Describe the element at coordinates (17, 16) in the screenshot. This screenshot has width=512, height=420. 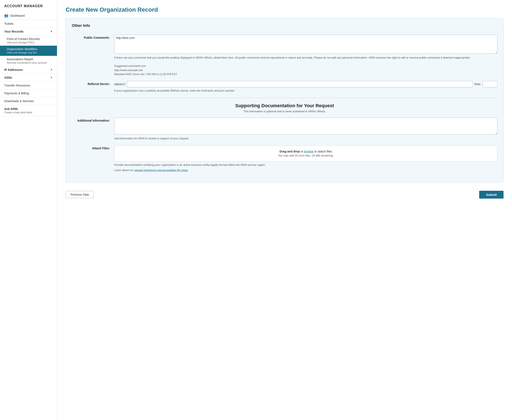
I see `dashboard-label: Dashboard` at that location.